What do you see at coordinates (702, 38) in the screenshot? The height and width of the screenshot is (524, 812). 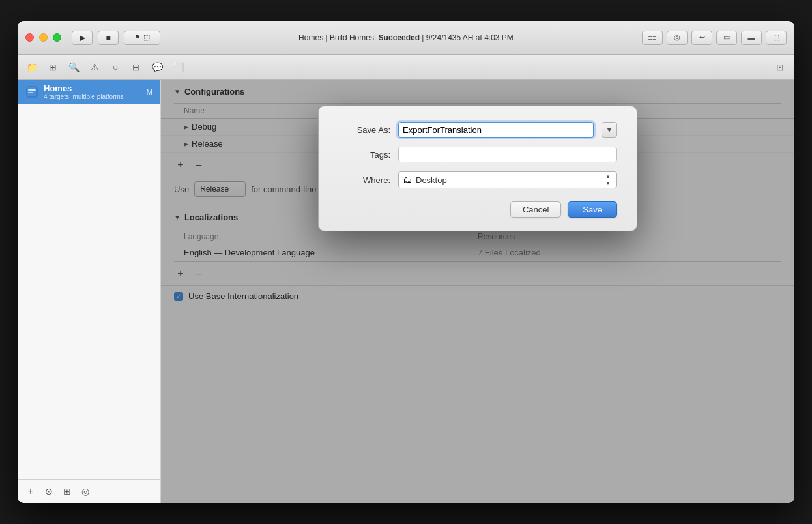 I see `back-forward-button: ↩` at bounding box center [702, 38].